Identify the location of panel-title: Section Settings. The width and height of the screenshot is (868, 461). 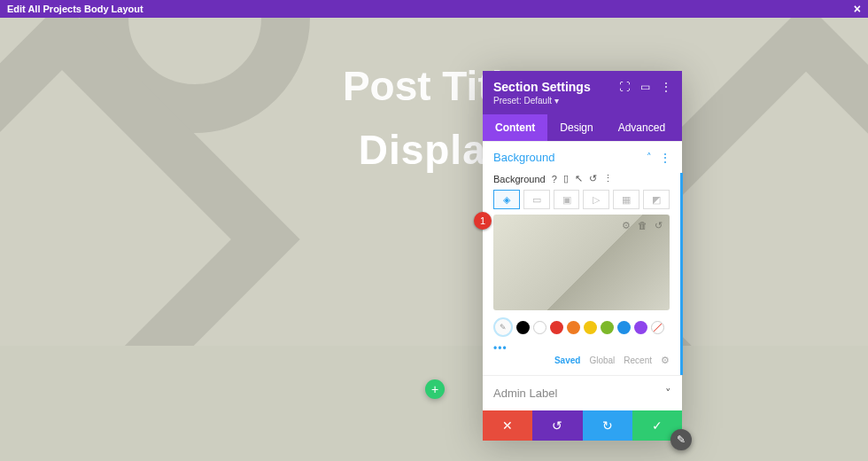
(542, 87).